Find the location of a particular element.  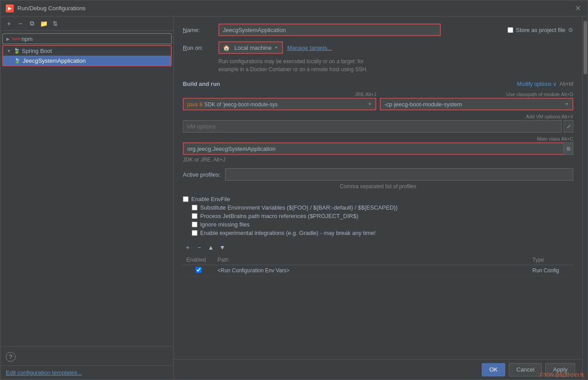

modify-options-link: Modify options ∨ Alt+M is located at coordinates (545, 84).